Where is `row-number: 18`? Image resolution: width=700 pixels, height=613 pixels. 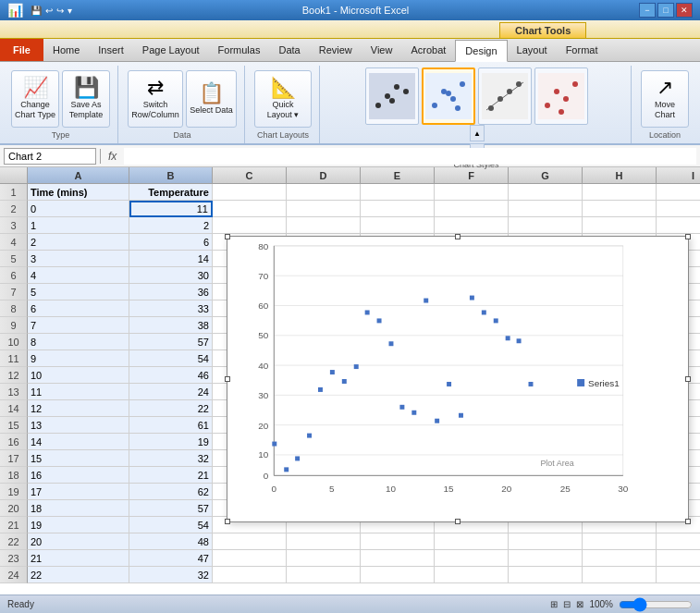
row-number: 18 is located at coordinates (14, 475).